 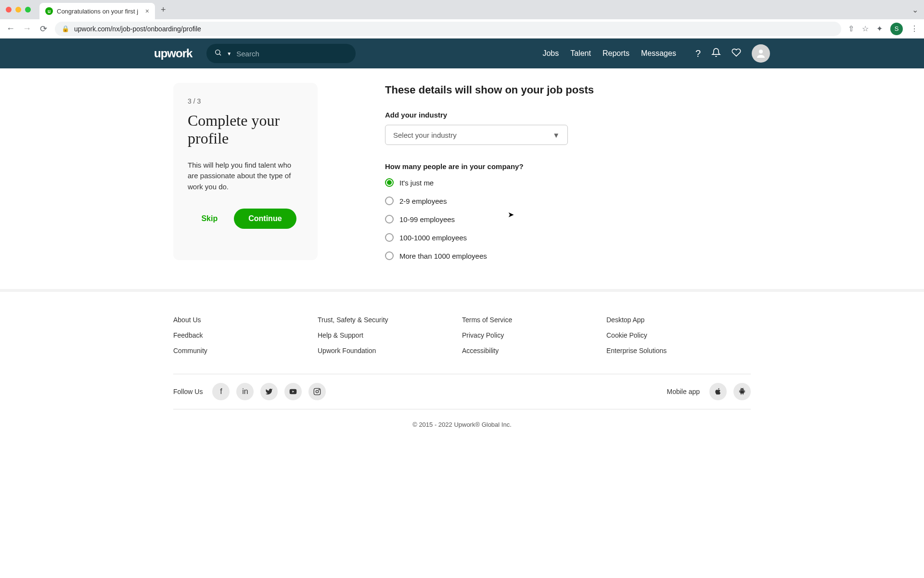 I want to click on tabs-menu-icon: ⌄, so click(x=915, y=10).